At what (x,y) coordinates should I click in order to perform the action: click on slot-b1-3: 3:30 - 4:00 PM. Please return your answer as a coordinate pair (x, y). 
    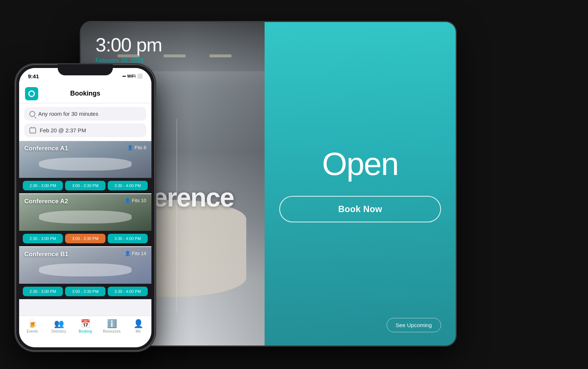
    Looking at the image, I should click on (128, 291).